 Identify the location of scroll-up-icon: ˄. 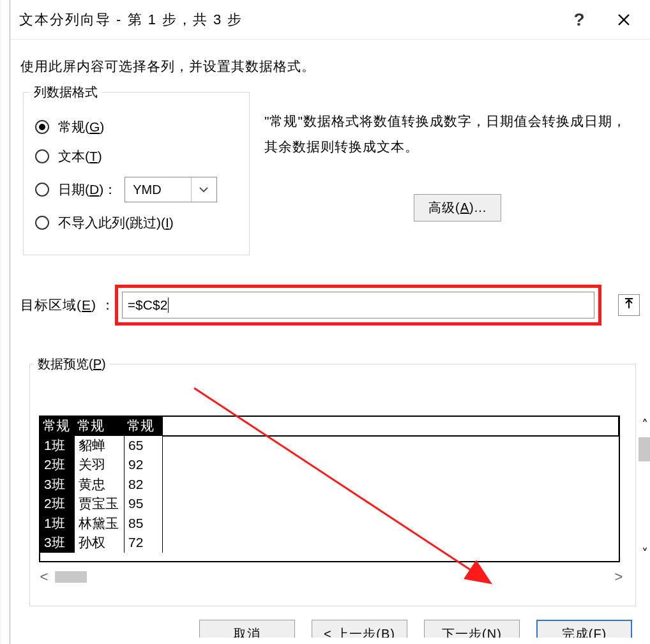
(645, 424).